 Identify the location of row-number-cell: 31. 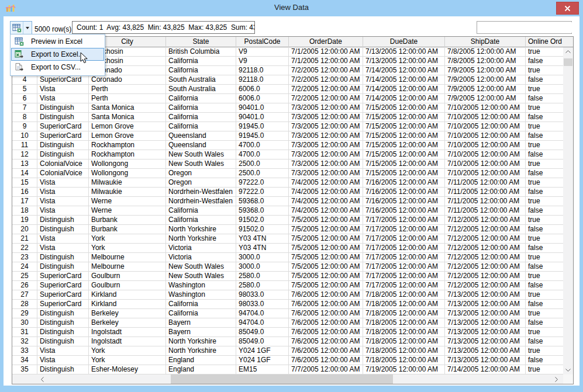
(25, 332).